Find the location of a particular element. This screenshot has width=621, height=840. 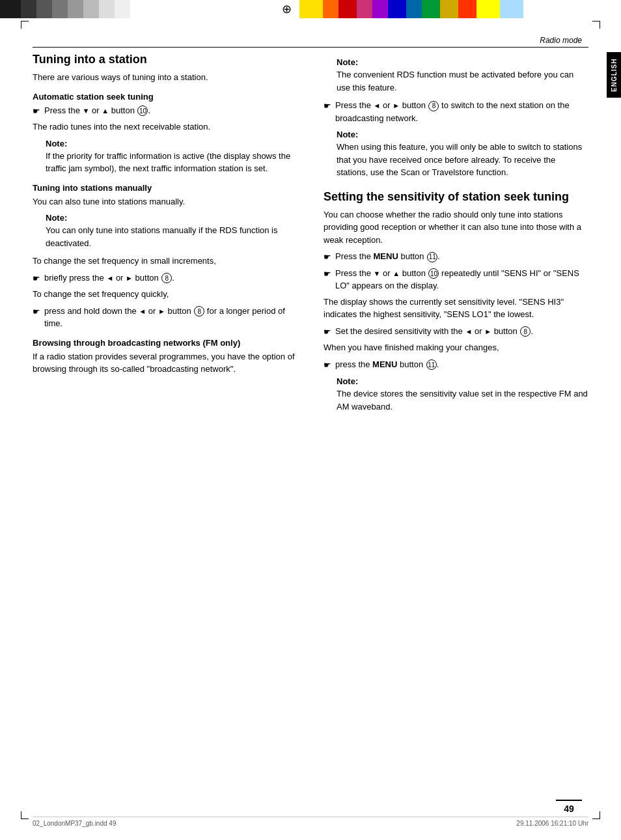

note1-text: If the priority for traffic information … is located at coordinates (172, 163).